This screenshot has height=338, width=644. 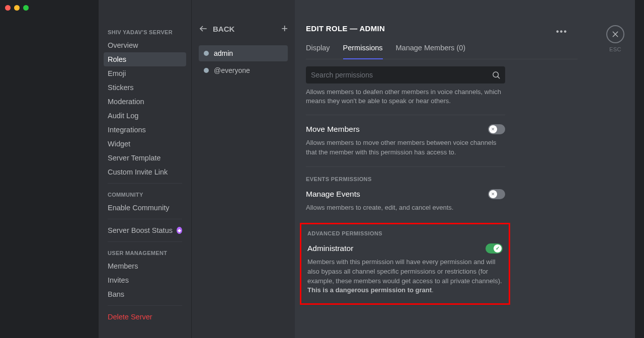 What do you see at coordinates (442, 51) in the screenshot?
I see `tabs: Display Permissions Manage Members (0)` at bounding box center [442, 51].